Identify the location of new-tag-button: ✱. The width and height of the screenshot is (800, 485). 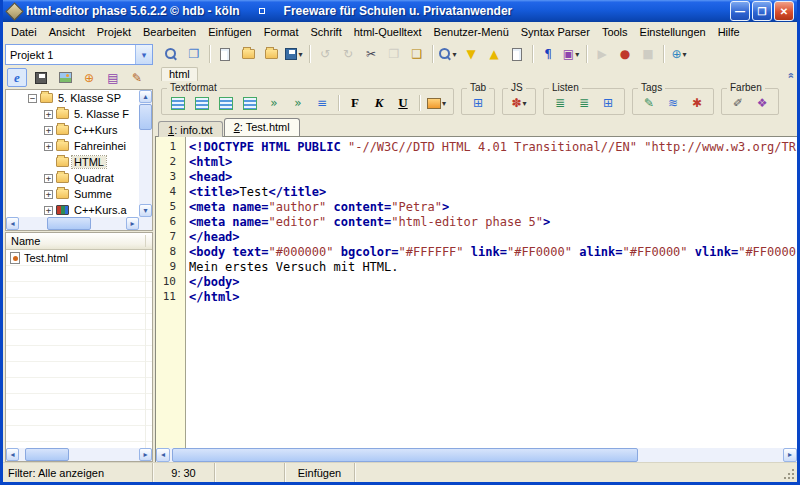
(697, 103).